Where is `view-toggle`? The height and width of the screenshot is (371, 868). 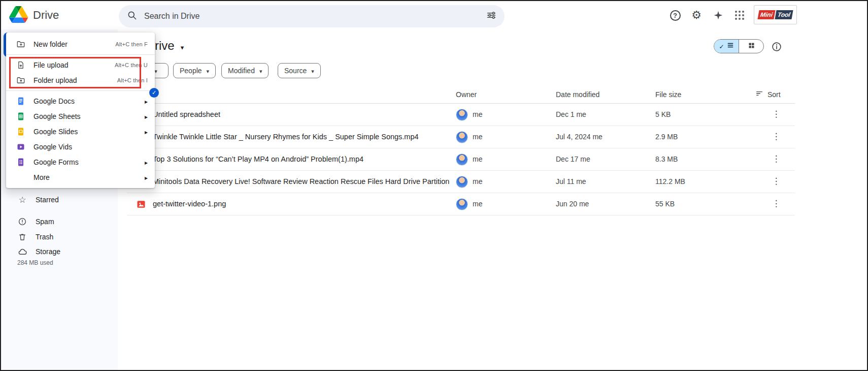
view-toggle is located at coordinates (739, 46).